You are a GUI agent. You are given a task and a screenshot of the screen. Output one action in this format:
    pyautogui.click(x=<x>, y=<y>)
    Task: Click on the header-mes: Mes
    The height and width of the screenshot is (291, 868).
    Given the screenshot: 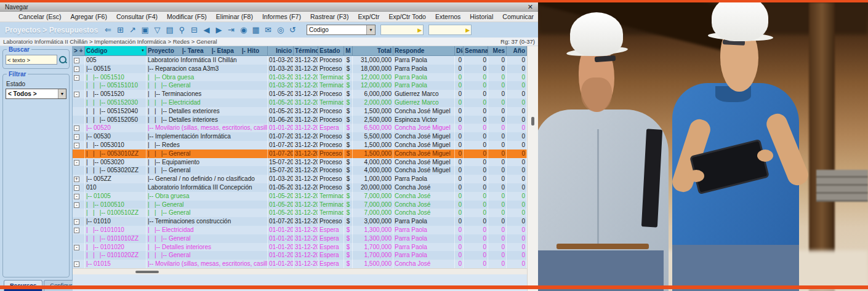 What is the action you would take?
    pyautogui.click(x=497, y=50)
    